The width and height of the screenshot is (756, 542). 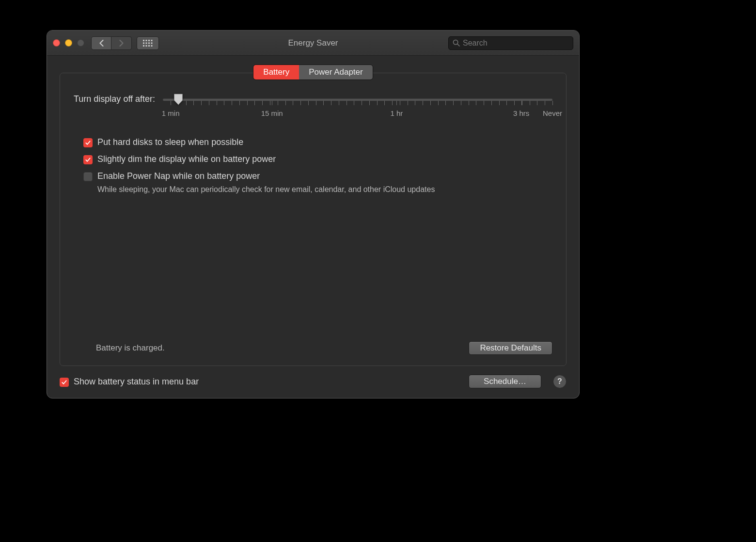 What do you see at coordinates (88, 176) in the screenshot?
I see `power-nap-checkbox` at bounding box center [88, 176].